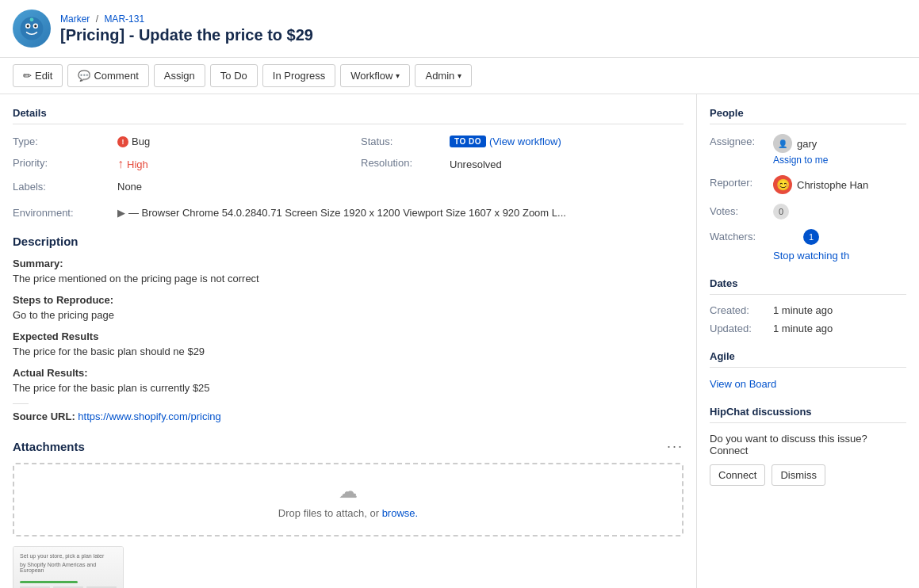  Describe the element at coordinates (187, 29) in the screenshot. I see `header-text: Marker / MAR-131 [Pricing] - Update the …` at that location.